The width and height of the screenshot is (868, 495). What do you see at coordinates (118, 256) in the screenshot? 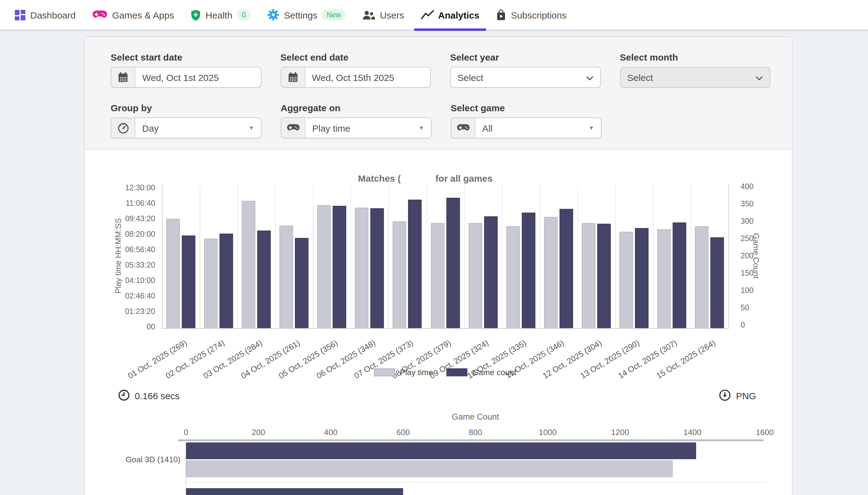
I see `y-axis-title: Play time HH:MM:SS` at bounding box center [118, 256].